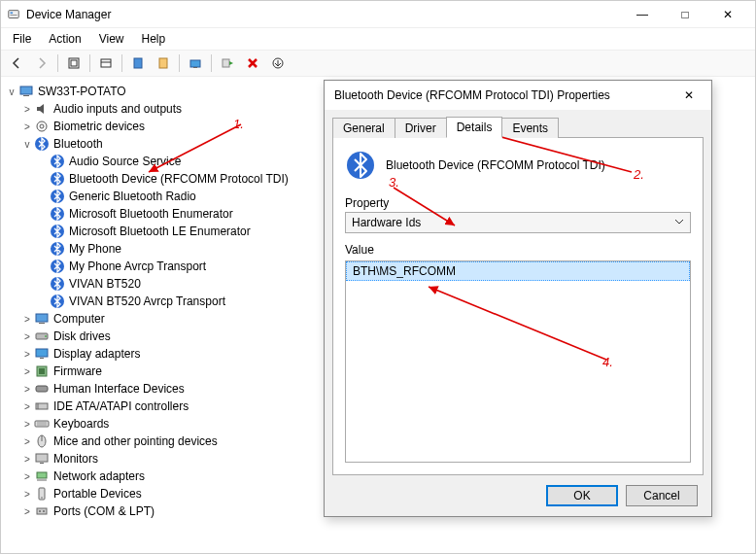 Image resolution: width=756 pixels, height=554 pixels. What do you see at coordinates (106, 63) in the screenshot?
I see `show-hidden-icon` at bounding box center [106, 63].